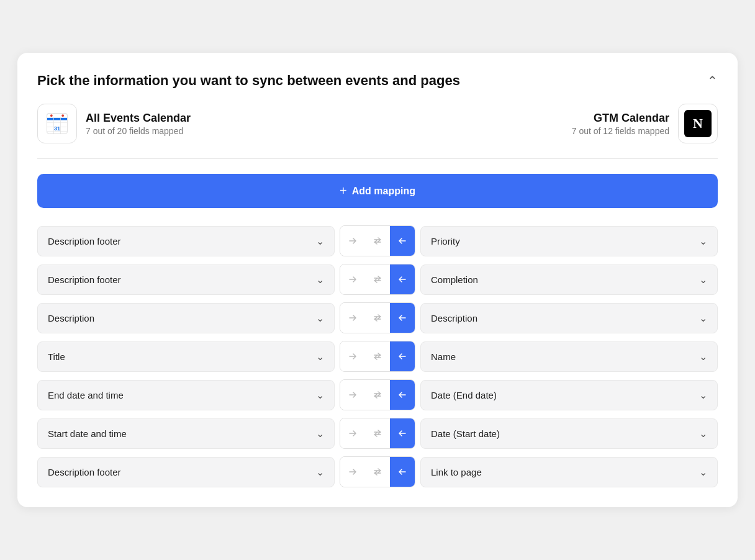 This screenshot has height=560, width=755. What do you see at coordinates (343, 191) in the screenshot?
I see `plus-icon: +` at bounding box center [343, 191].